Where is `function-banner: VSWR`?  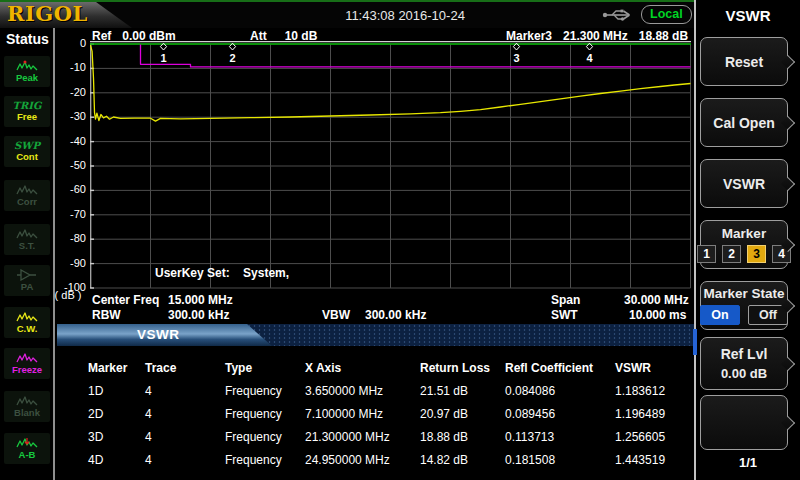 function-banner: VSWR is located at coordinates (376, 335).